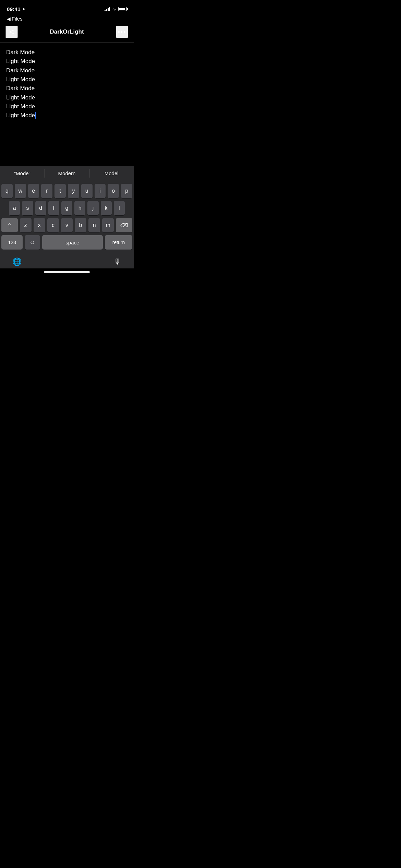 This screenshot has height=868, width=401. I want to click on key-z: z, so click(26, 225).